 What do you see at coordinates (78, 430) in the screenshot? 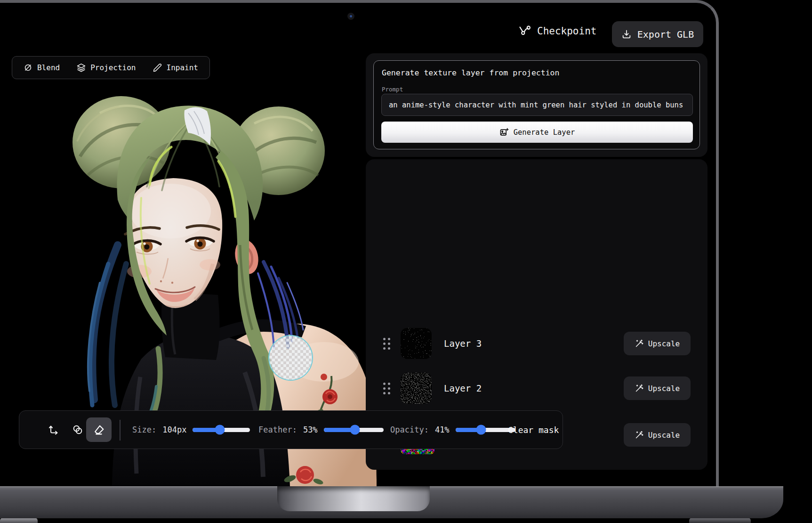
I see `blend-circles-icon` at bounding box center [78, 430].